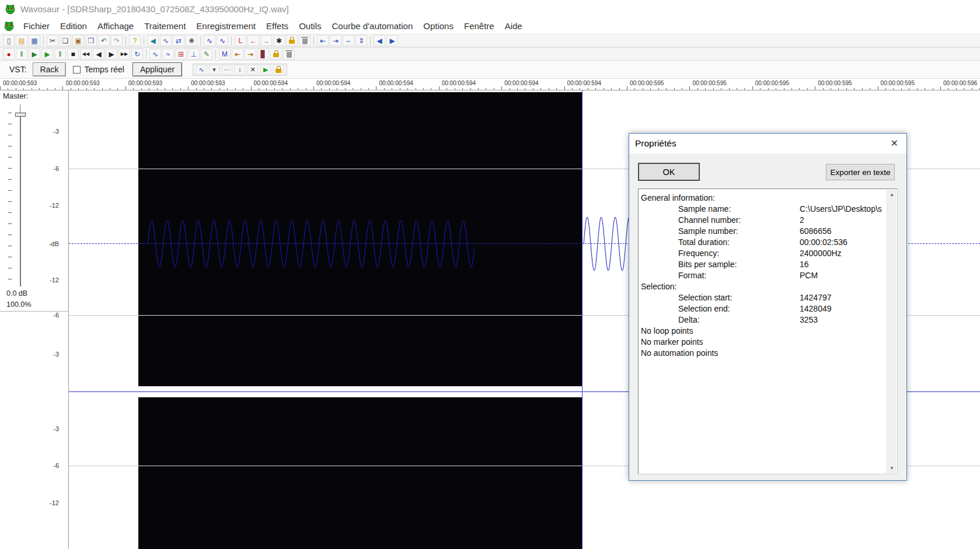 The image size is (980, 549). I want to click on master-slider-track, so click(20, 201).